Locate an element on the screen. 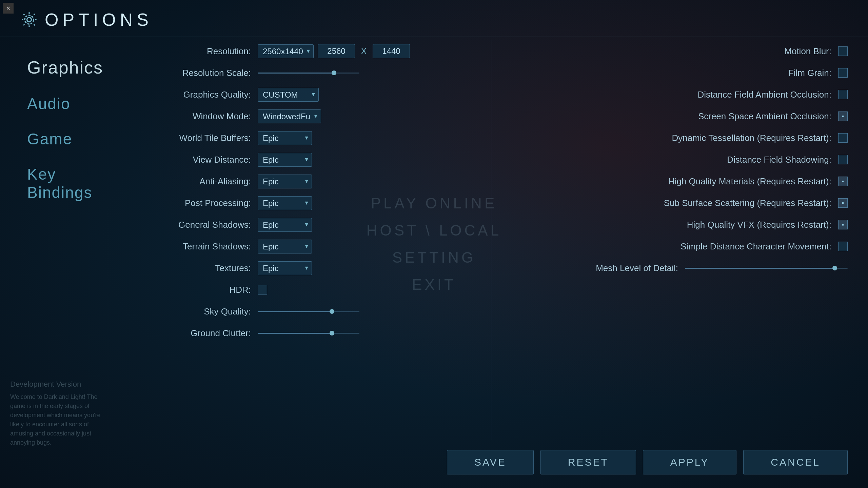  terrain-shadows-dropdown: EpicHighMediumLow is located at coordinates (285, 247).